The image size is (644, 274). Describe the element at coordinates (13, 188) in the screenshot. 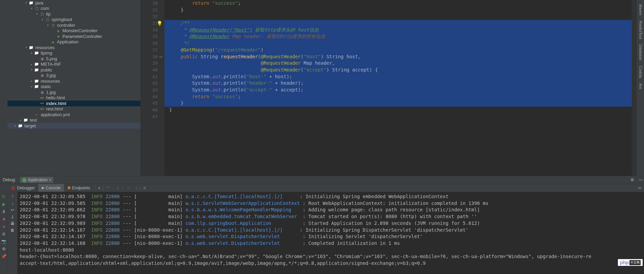

I see `bug-icon: 🐞` at that location.